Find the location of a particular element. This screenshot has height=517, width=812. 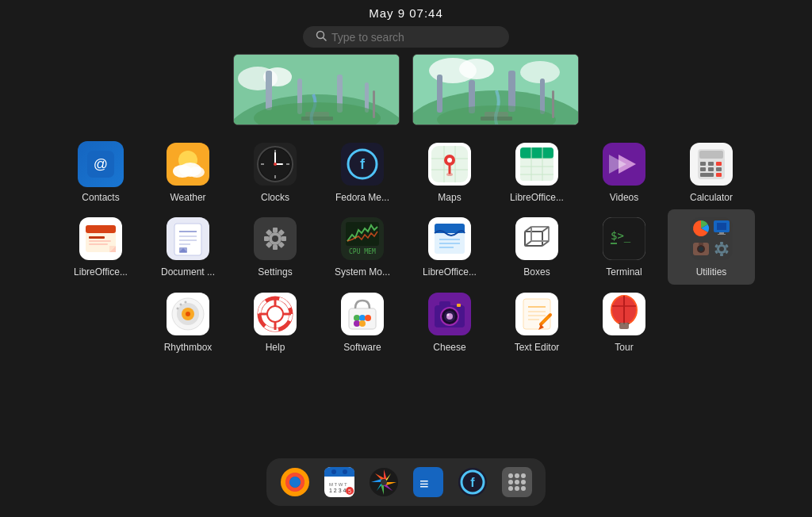

app-fedora-media: f Fedora Me... is located at coordinates (362, 172).